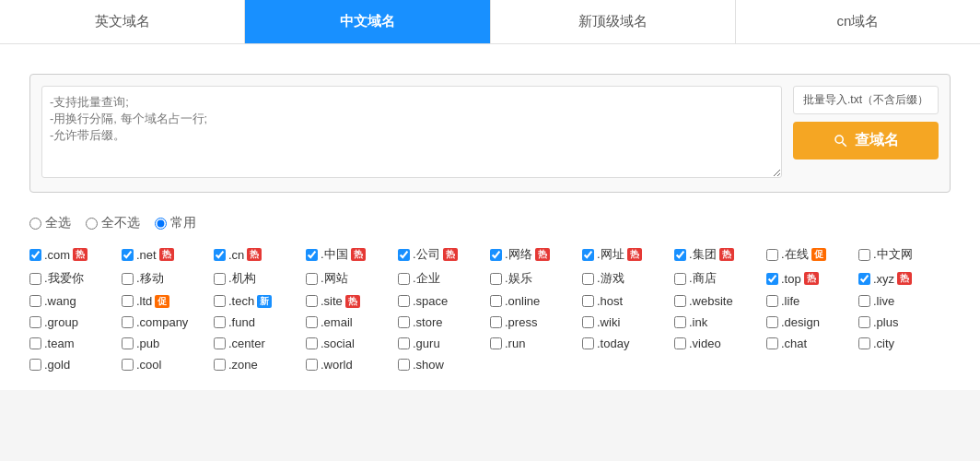 This screenshot has width=980, height=461. Describe the element at coordinates (426, 343) in the screenshot. I see `domain-name: .guru` at that location.